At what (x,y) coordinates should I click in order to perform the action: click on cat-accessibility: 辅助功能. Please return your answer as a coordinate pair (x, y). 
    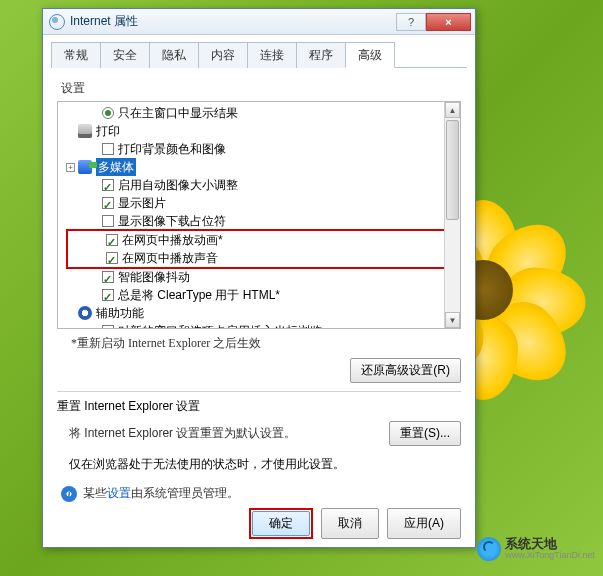
    Looking at the image, I should click on (120, 313).